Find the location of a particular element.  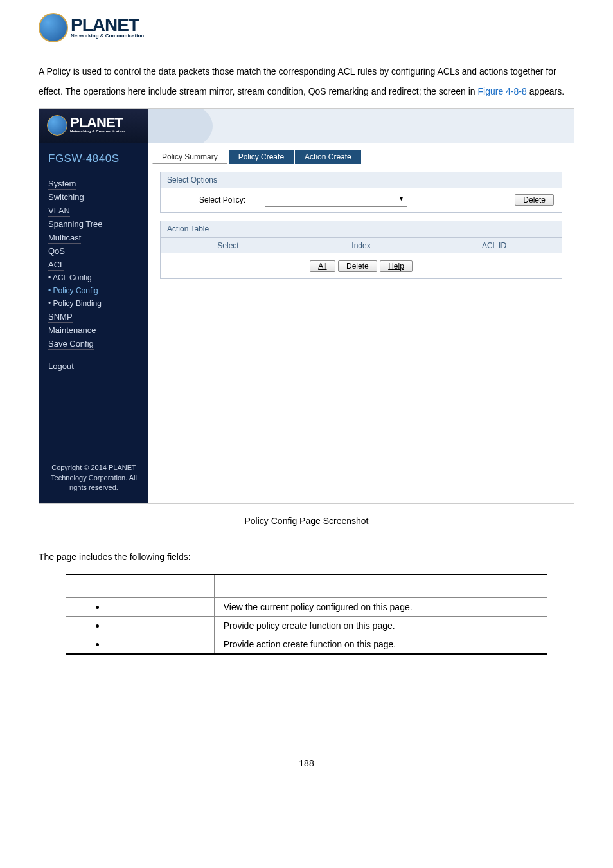

select-options-panel: Select Options Select Policy: Delete is located at coordinates (361, 192).